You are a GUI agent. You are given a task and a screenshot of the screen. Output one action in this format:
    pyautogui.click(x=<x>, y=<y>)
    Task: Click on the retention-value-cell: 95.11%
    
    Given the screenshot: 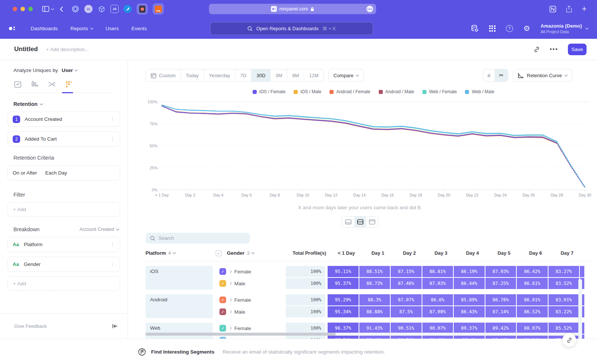 What is the action you would take?
    pyautogui.click(x=343, y=272)
    